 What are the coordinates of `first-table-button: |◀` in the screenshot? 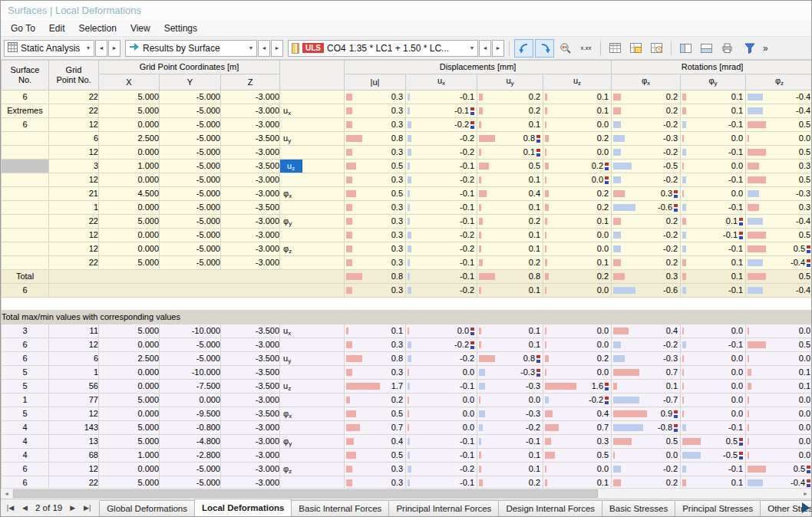 It's located at (11, 508).